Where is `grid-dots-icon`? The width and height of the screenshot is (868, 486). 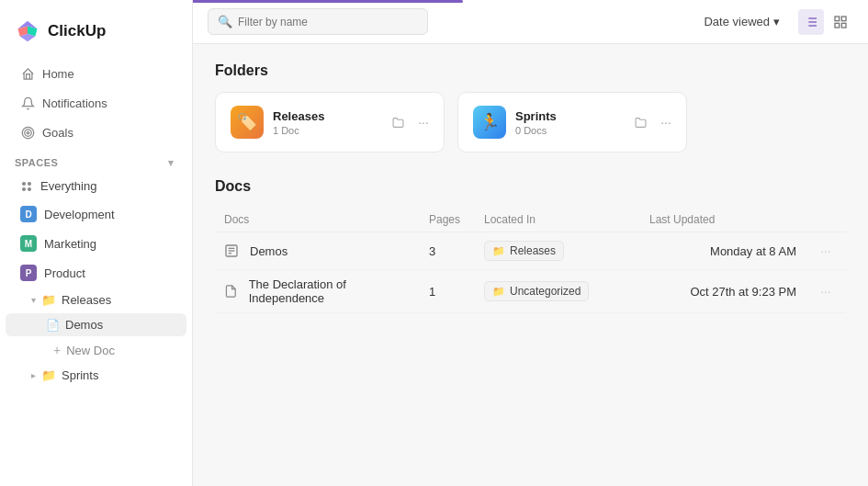 grid-dots-icon is located at coordinates (27, 186).